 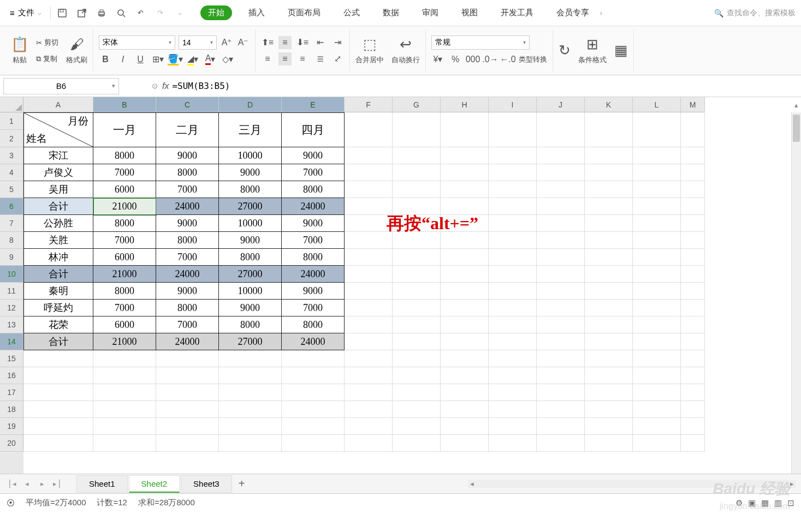 I want to click on align-top-icon: ⬆≡, so click(x=268, y=43).